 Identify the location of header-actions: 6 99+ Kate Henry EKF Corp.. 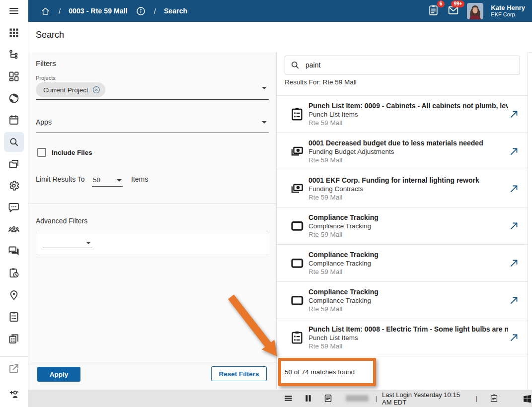
(480, 11).